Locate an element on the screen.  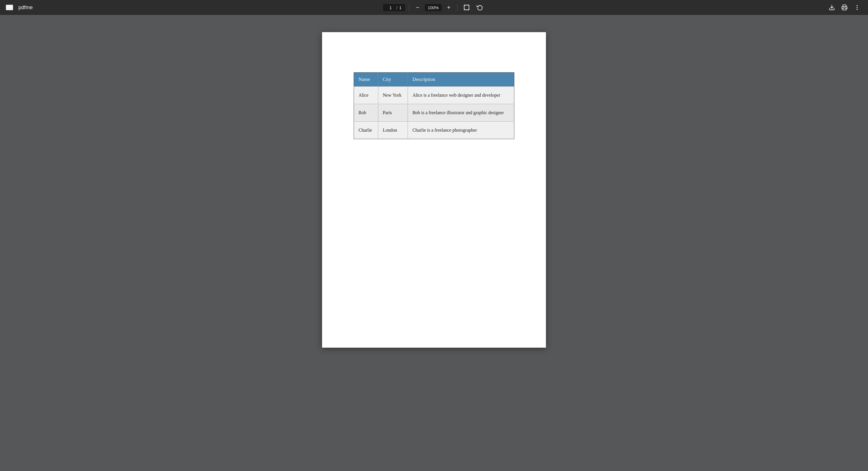
row-city: Paris is located at coordinates (393, 113).